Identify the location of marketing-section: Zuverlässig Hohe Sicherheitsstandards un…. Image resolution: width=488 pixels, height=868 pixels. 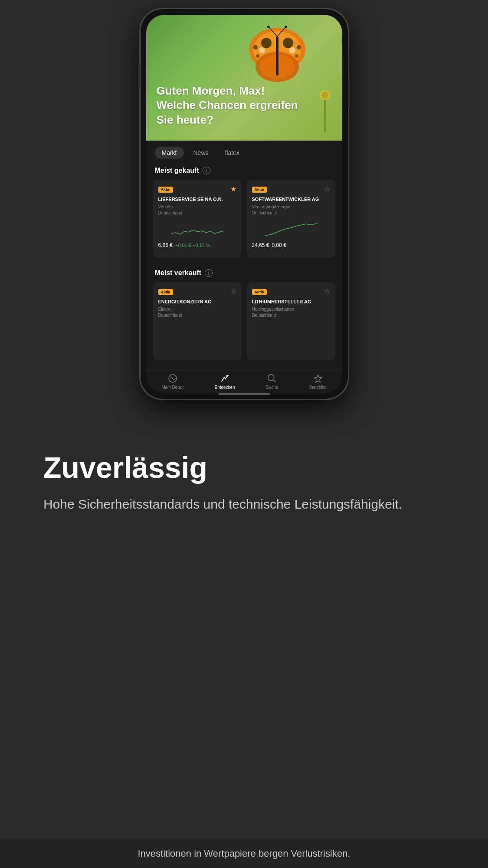
(244, 478).